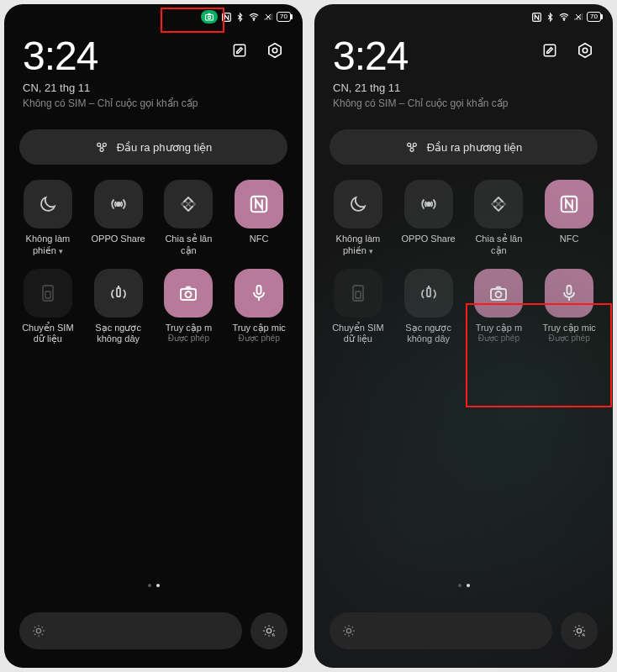 The image size is (617, 672). Describe the element at coordinates (568, 328) in the screenshot. I see `qs-tile-label: Truy cập mic` at that location.